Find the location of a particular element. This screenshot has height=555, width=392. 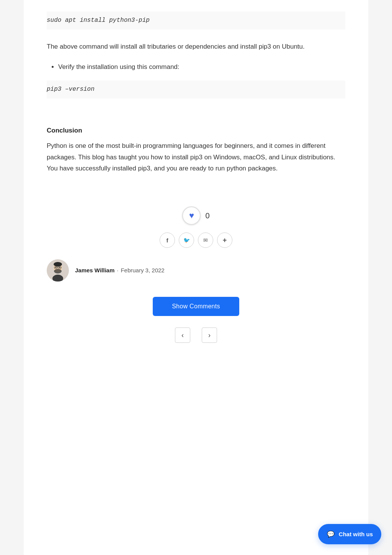

share-twitter-button: 🐦 is located at coordinates (186, 240).